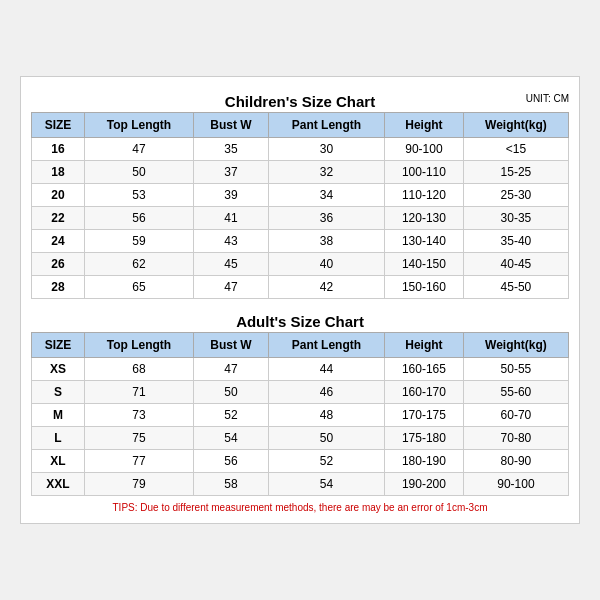 The height and width of the screenshot is (600, 600). I want to click on table-row: 24594338130-14035-40, so click(300, 242).